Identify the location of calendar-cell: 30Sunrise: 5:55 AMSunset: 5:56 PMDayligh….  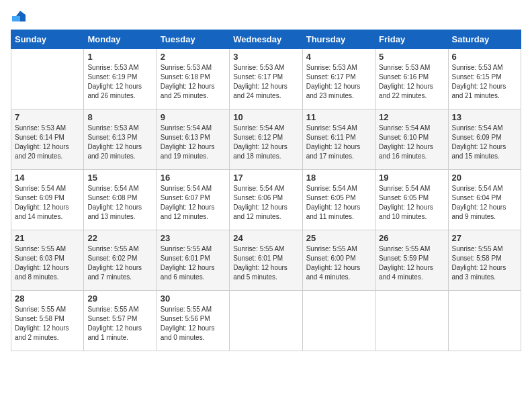
(193, 321).